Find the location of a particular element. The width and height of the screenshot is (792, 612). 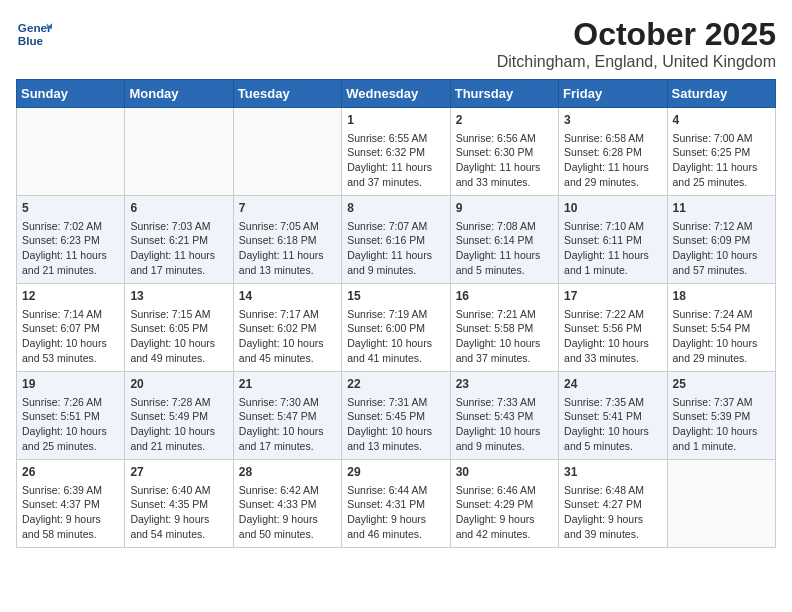

day-number: 18 is located at coordinates (722, 296).